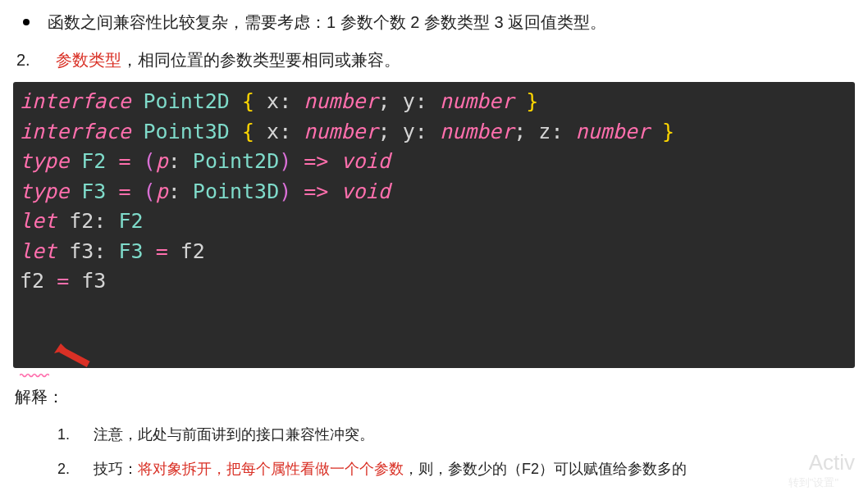 Image resolution: width=868 pixels, height=500 pixels. What do you see at coordinates (279, 102) in the screenshot?
I see `code-line-1: interface Point2D { x: number; y: number…` at bounding box center [279, 102].